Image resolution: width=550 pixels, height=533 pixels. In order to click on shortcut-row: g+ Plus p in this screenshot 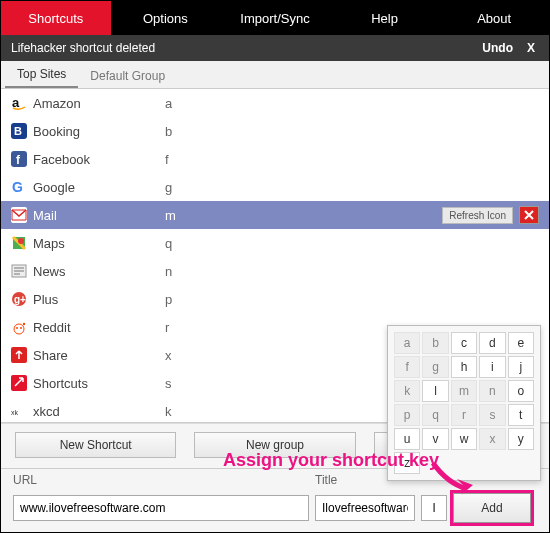, I will do `click(275, 299)`.